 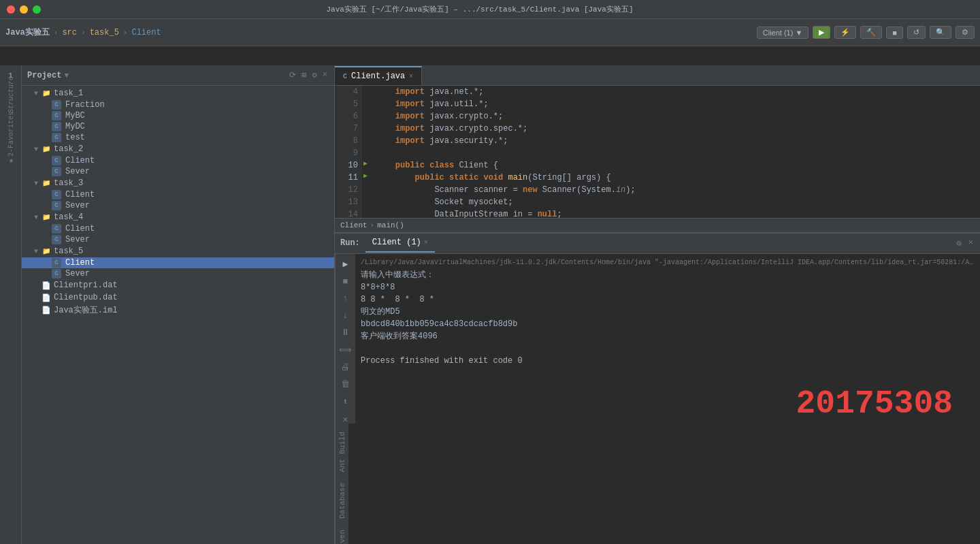 What do you see at coordinates (346, 418) in the screenshot?
I see `run-trash-btn: ✕` at bounding box center [346, 418].